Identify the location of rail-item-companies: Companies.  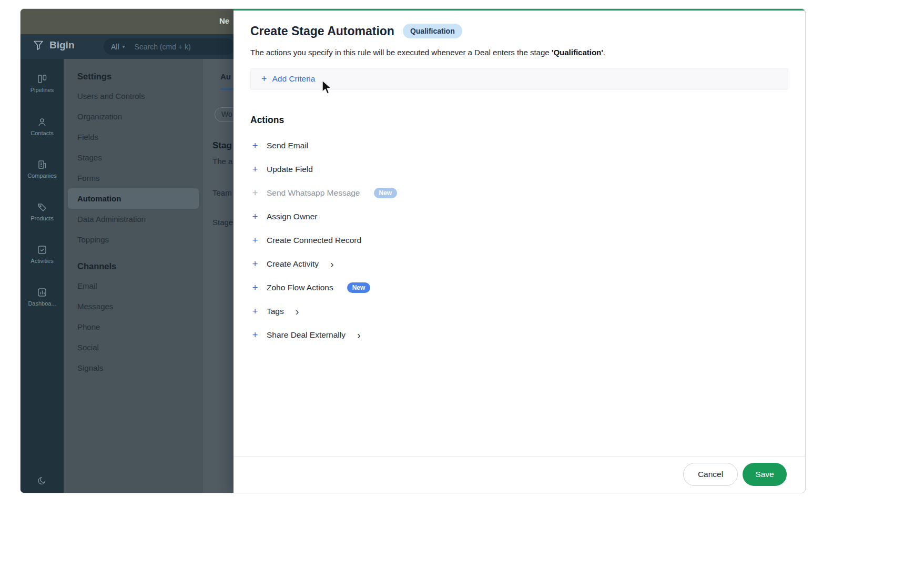
(42, 169).